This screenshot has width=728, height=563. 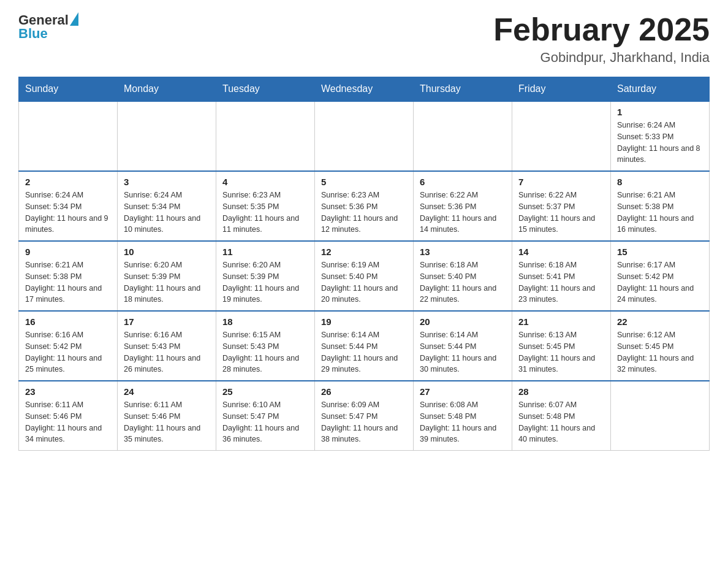 What do you see at coordinates (265, 251) in the screenshot?
I see `day-number: 11` at bounding box center [265, 251].